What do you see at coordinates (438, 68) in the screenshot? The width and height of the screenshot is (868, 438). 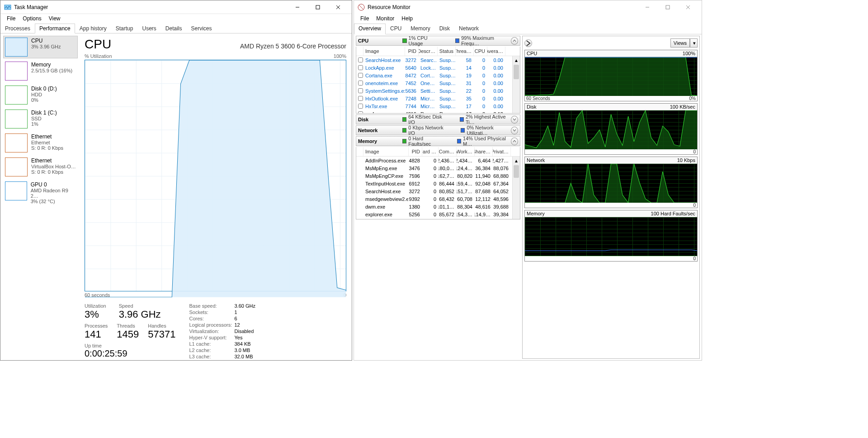 I see `table-row: LockApp.exe 5640 Lock… Susp… 14 0 0.00` at bounding box center [438, 68].